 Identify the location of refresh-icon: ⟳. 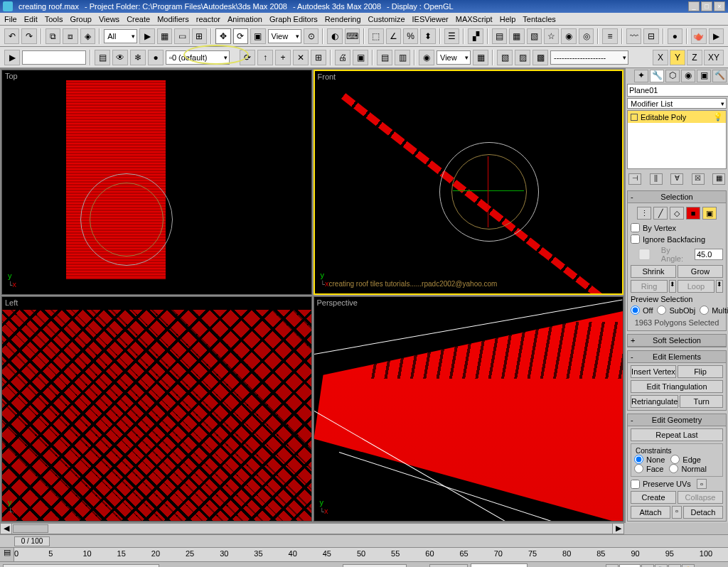
(247, 58).